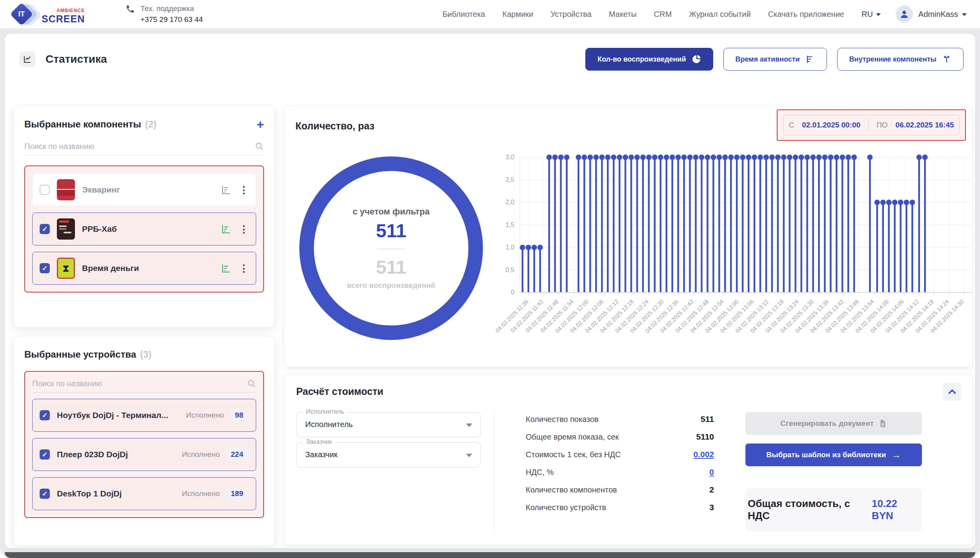 The width and height of the screenshot is (980, 558). I want to click on date-from-value: 02.01.2025 00:00, so click(831, 125).